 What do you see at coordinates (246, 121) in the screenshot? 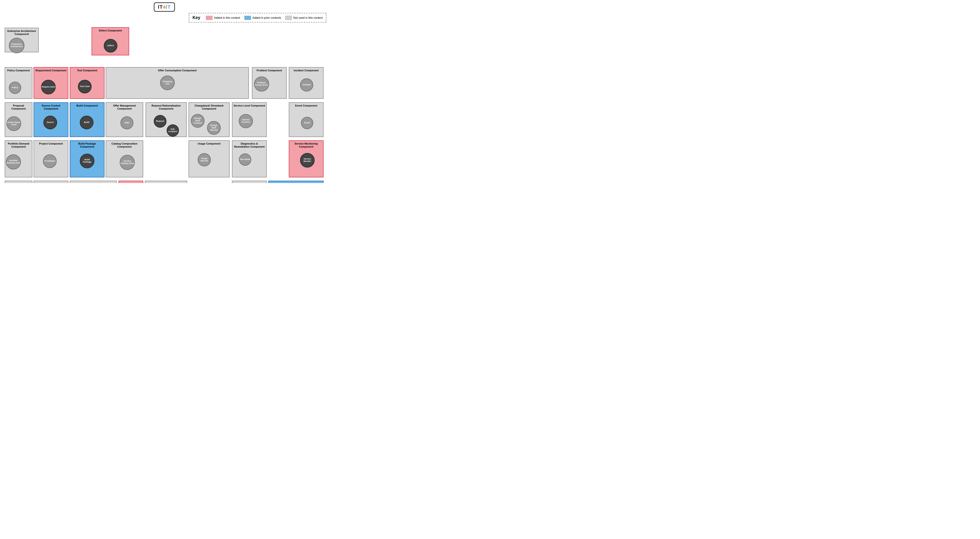
I see `node-service-contract-label: Service Contract` at bounding box center [246, 121].